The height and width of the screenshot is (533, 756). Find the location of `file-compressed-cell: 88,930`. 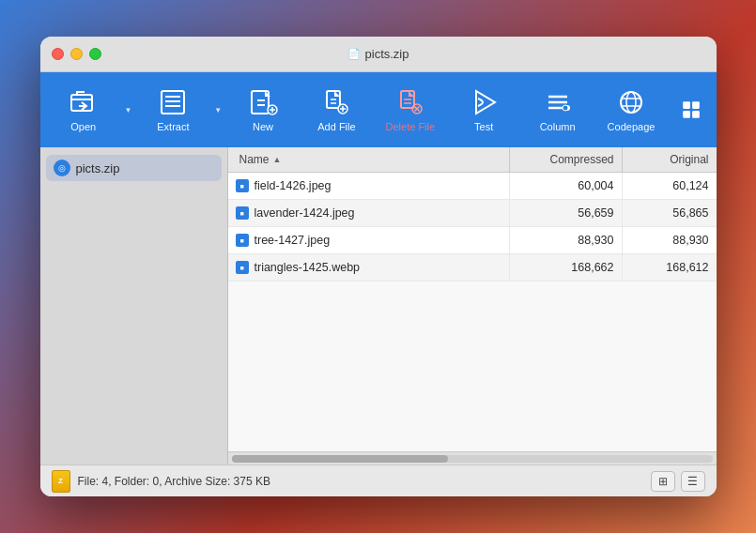

file-compressed-cell: 88,930 is located at coordinates (566, 240).